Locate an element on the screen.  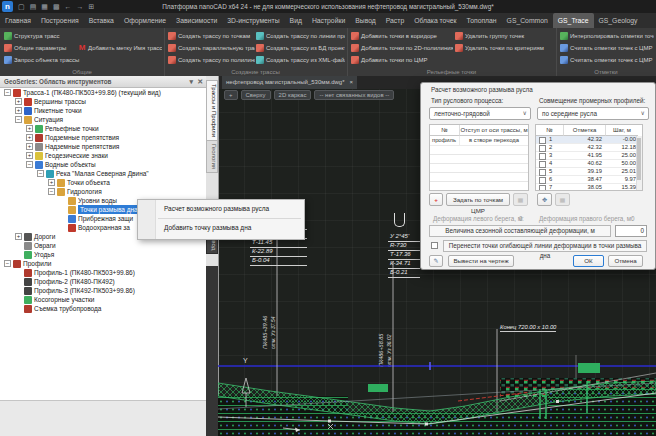
tab-oformlenie: Оформление is located at coordinates (145, 20).